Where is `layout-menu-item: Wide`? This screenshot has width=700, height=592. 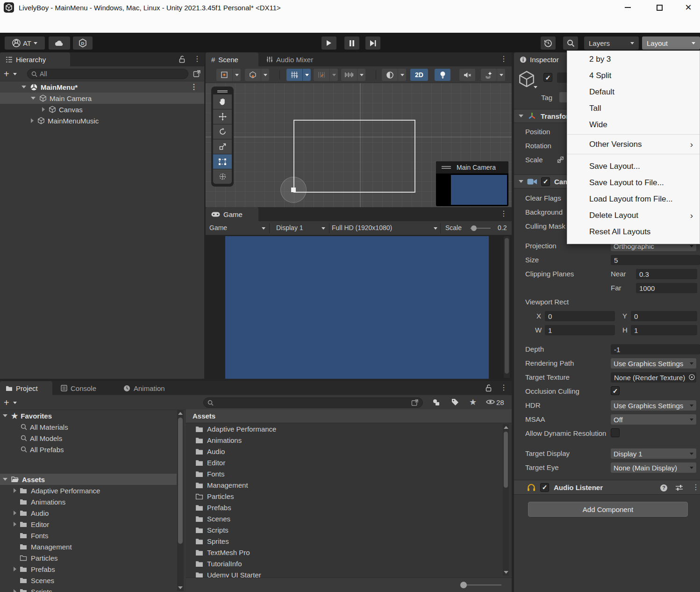
layout-menu-item: Wide is located at coordinates (634, 124).